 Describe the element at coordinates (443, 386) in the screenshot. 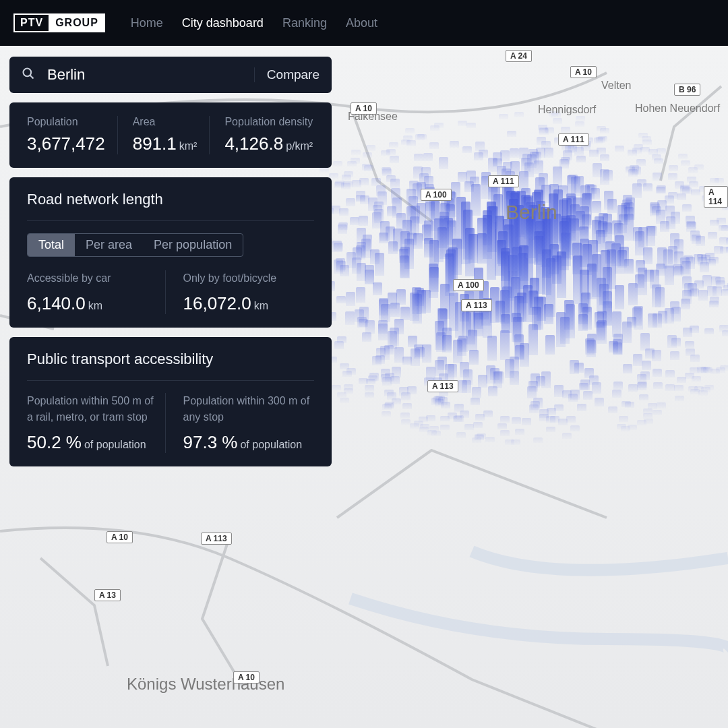

I see `road-a113-c: A 113` at that location.